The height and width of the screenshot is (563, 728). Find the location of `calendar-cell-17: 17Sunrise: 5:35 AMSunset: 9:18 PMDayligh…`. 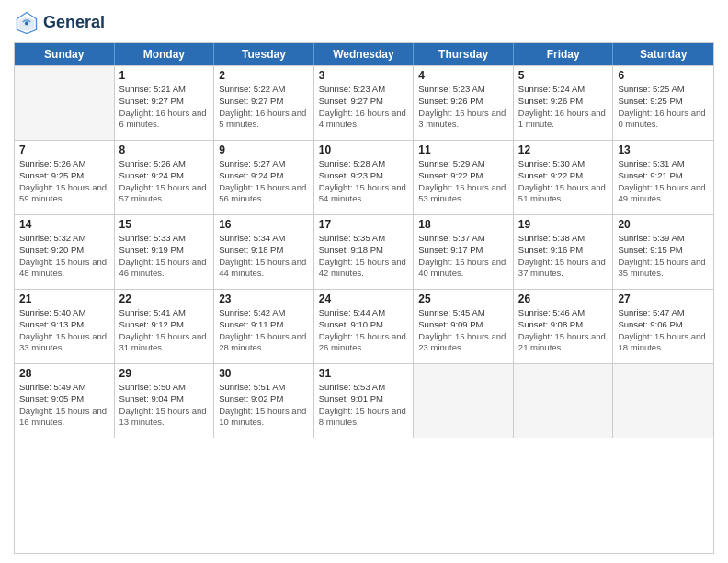

calendar-cell-17: 17Sunrise: 5:35 AMSunset: 9:18 PMDayligh… is located at coordinates (364, 252).